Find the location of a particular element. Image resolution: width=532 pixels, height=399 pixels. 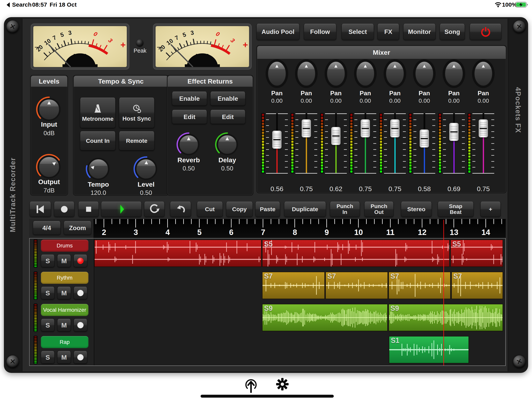

settings-gear-button is located at coordinates (282, 385).